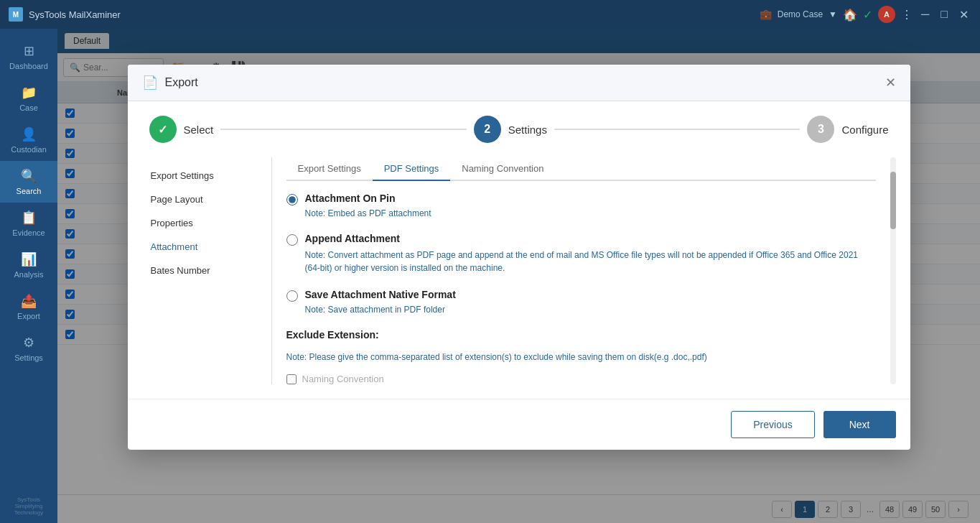 The width and height of the screenshot is (980, 523). I want to click on tab-pdf-settings: PDF Settings, so click(412, 170).